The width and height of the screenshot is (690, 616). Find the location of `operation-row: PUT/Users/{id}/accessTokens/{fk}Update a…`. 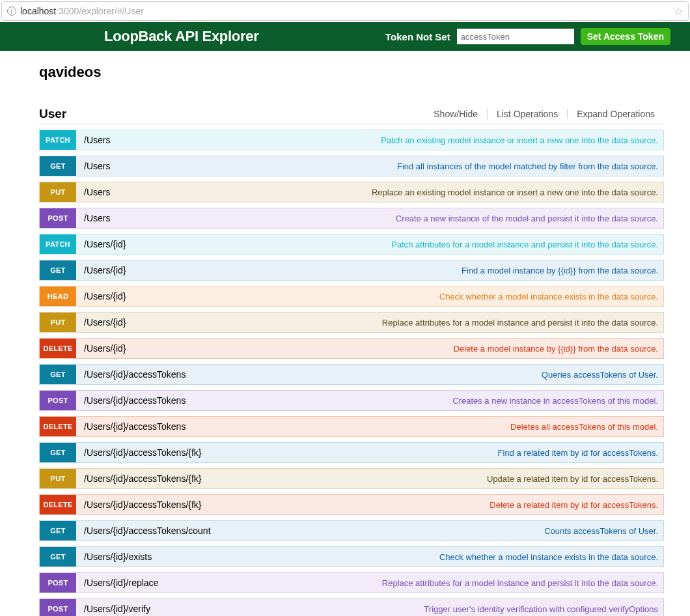

operation-row: PUT/Users/{id}/accessTokens/{fk}Update a… is located at coordinates (352, 479).